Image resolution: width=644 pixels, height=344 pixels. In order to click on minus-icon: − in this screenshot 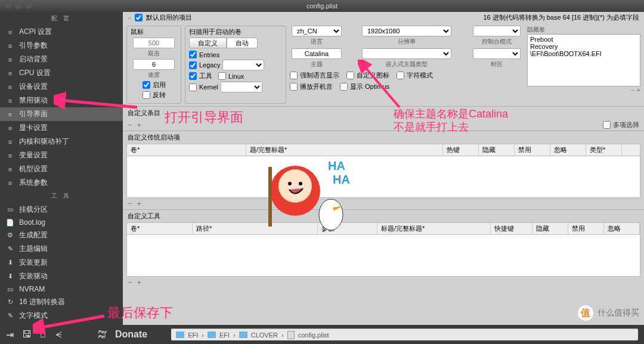, I will do `click(129, 18)`.